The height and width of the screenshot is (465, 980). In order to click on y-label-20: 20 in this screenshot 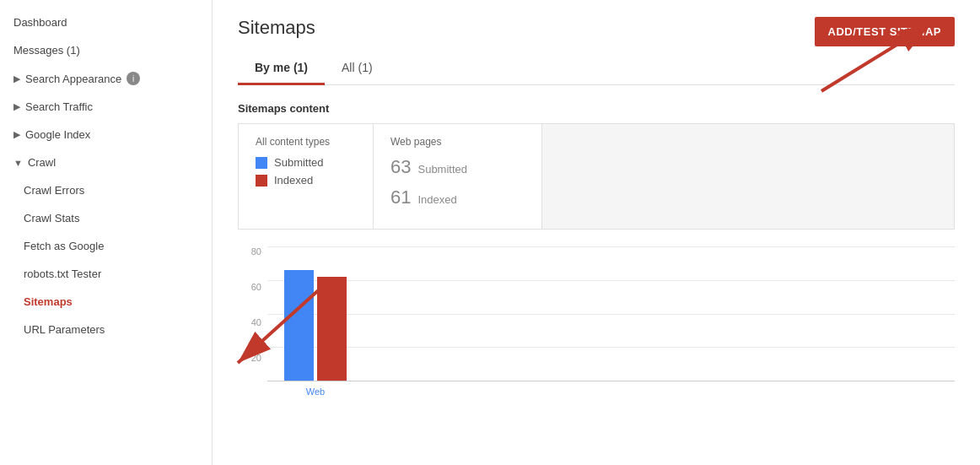, I will do `click(250, 358)`.